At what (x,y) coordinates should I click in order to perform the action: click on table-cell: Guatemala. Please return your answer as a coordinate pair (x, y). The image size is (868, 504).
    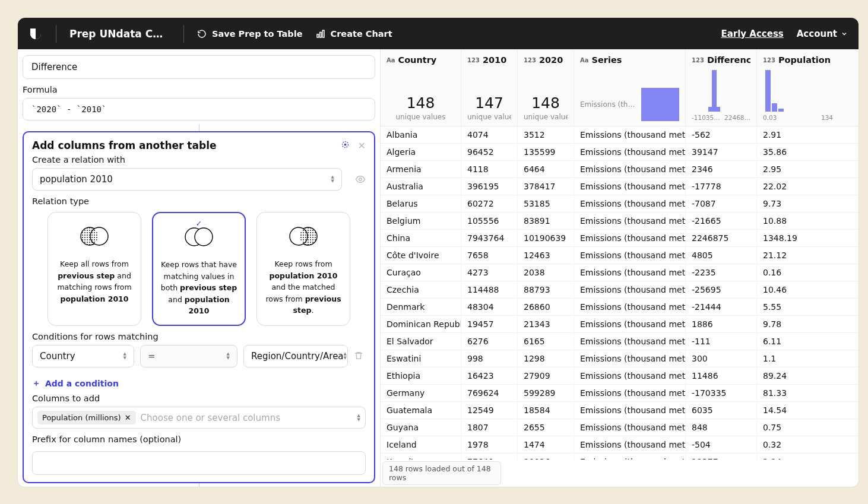
    Looking at the image, I should click on (421, 410).